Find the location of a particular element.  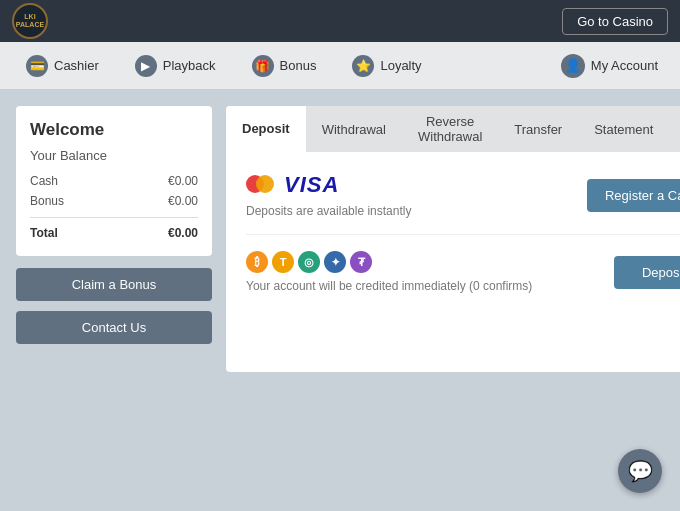

register-card-button: Register a Card is located at coordinates (634, 196).